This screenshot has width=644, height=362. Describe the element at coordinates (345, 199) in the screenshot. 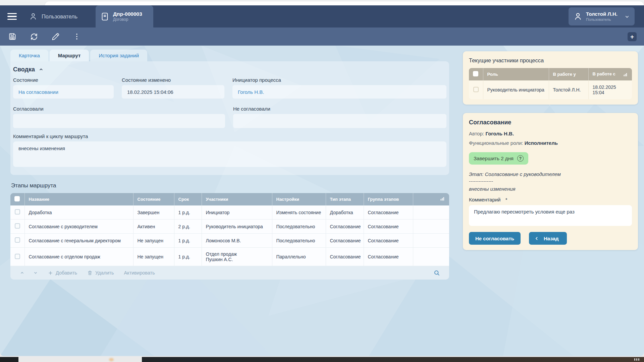

I see `column-header-type: Тип этапа` at that location.